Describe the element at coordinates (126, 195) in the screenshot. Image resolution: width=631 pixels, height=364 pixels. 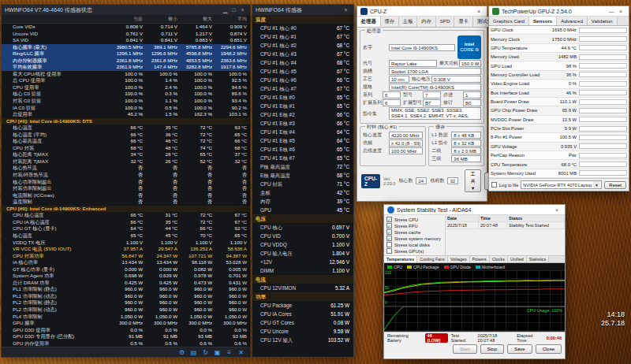
I see `sensor-row: 电流限制 (ICCmax) 否 否 否 否` at that location.